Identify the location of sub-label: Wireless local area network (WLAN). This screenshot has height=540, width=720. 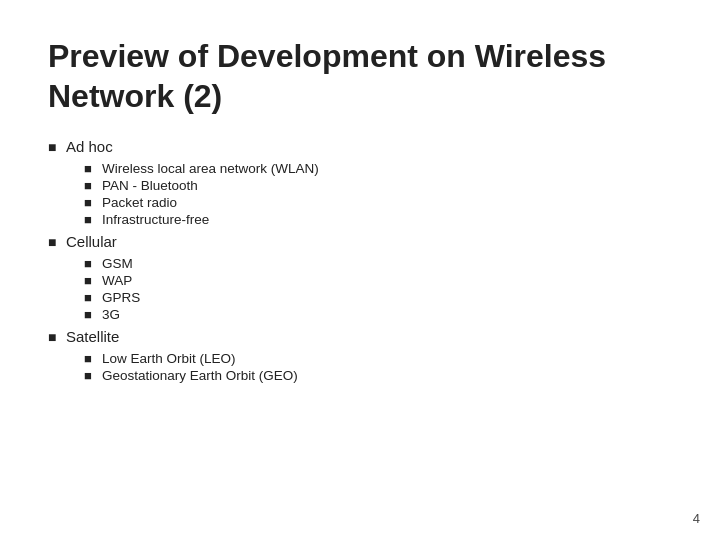
(210, 168).